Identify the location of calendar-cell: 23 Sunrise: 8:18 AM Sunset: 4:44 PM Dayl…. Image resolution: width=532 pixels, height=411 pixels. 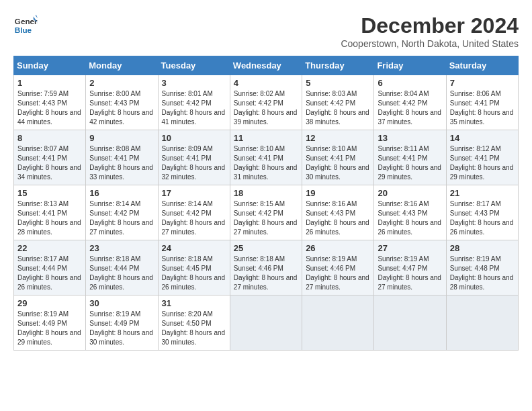
(122, 268).